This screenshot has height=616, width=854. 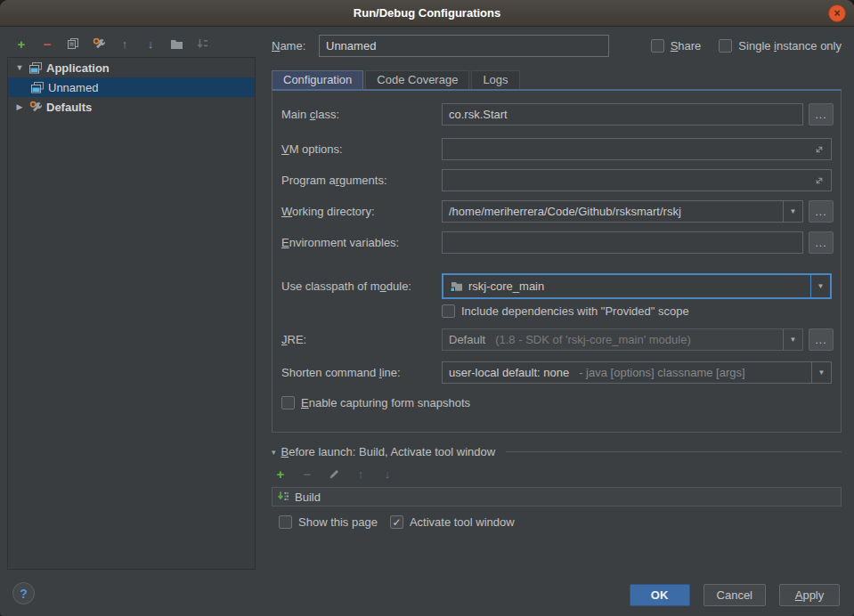 What do you see at coordinates (427, 13) in the screenshot?
I see `titlebar: Run/Debug Configurations ×` at bounding box center [427, 13].